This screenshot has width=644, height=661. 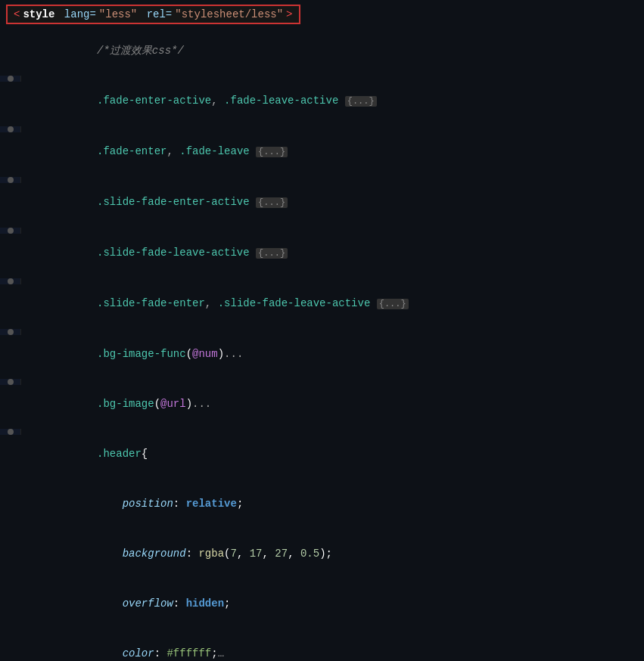 I want to click on line-header-selector: .header{, so click(x=322, y=454).